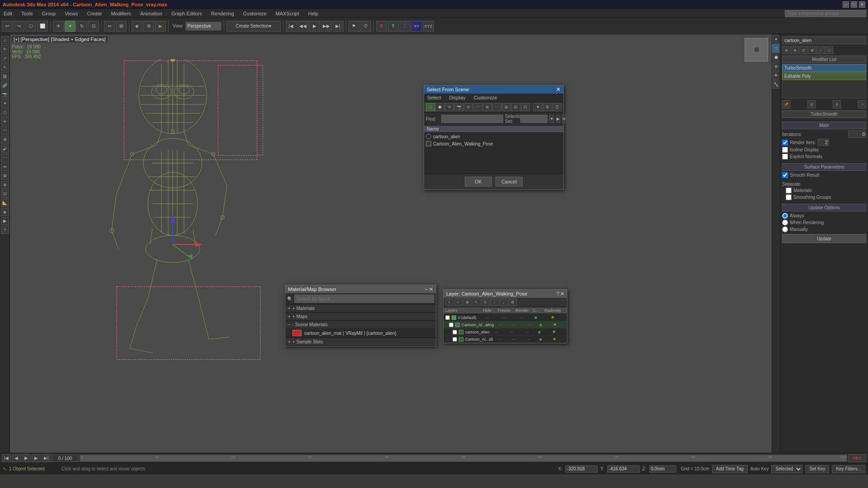 This screenshot has height=488, width=868. I want to click on menu-item-animation: Animation, so click(151, 14).